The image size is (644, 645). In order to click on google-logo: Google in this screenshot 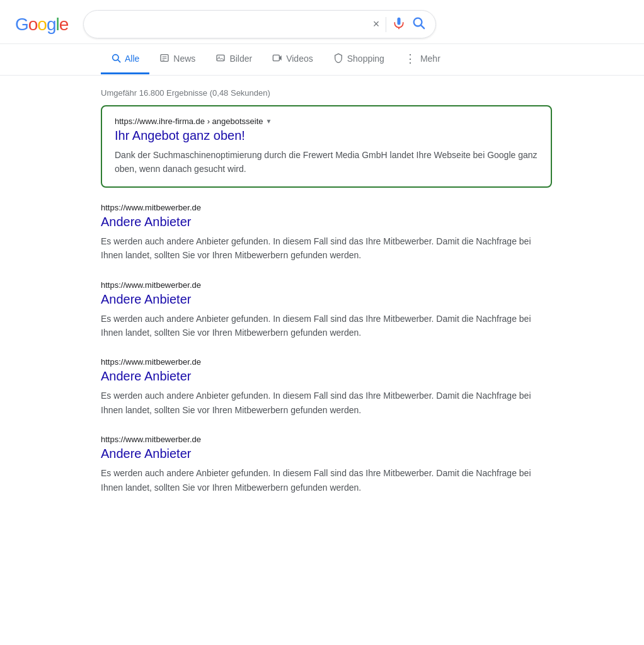, I will do `click(42, 25)`.